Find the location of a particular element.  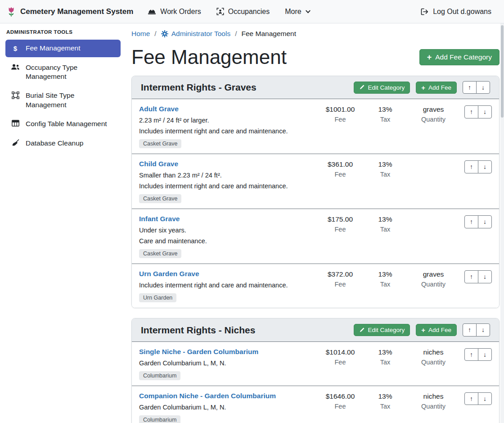

fee-details: Single Niche - Garden Columbarium Garden… is located at coordinates (228, 364).